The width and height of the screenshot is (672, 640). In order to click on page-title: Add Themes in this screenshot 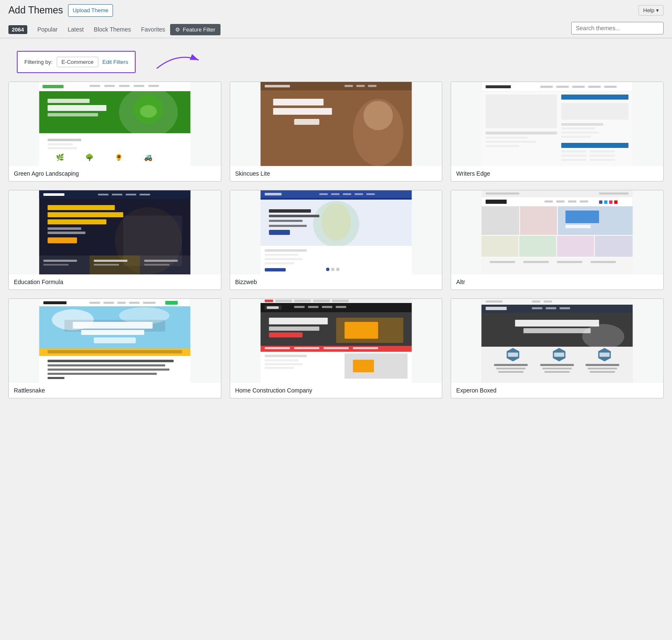, I will do `click(36, 11)`.